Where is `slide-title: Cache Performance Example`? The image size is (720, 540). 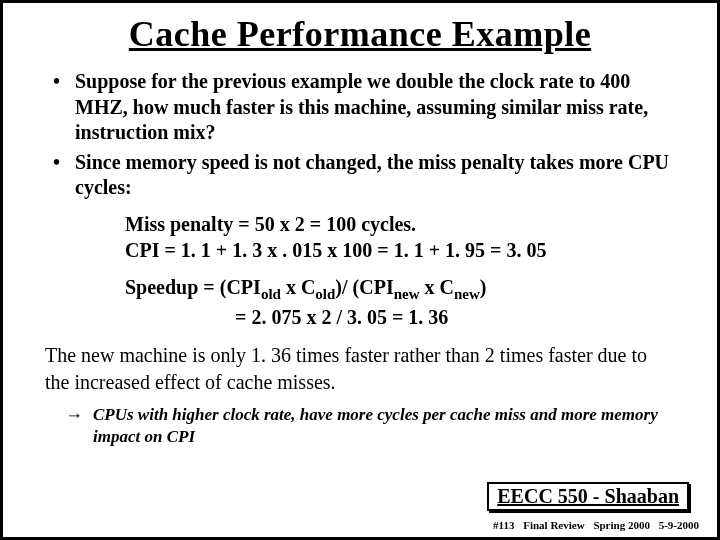 slide-title: Cache Performance Example is located at coordinates (360, 34).